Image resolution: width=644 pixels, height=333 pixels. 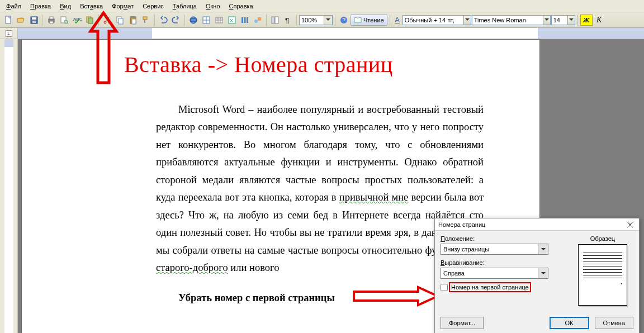 I want to click on hyperlink-icon, so click(x=193, y=20).